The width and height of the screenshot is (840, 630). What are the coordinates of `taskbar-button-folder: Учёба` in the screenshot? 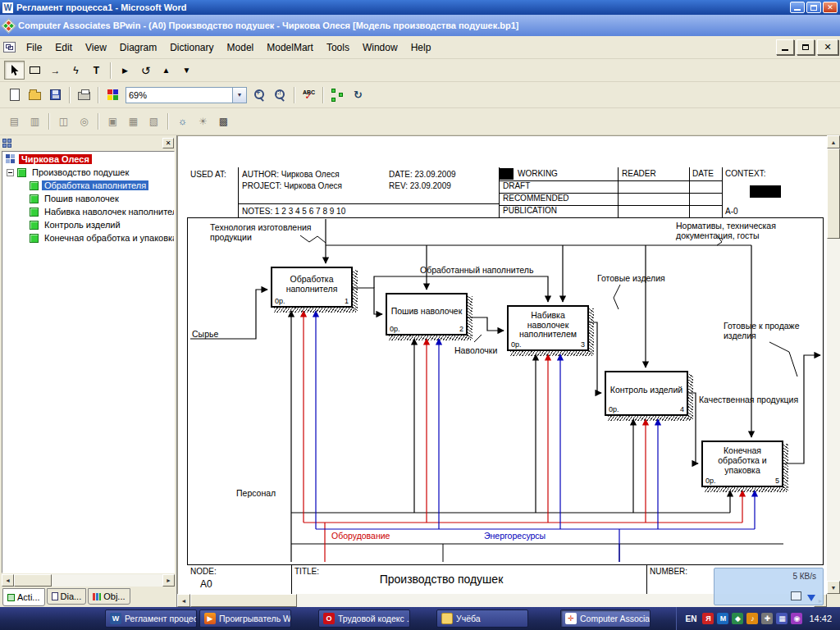 It's located at (482, 619).